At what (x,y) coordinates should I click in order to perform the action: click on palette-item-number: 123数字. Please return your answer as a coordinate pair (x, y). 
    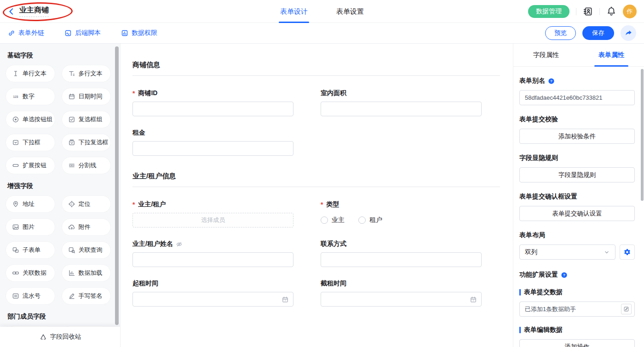
    Looking at the image, I should click on (30, 97).